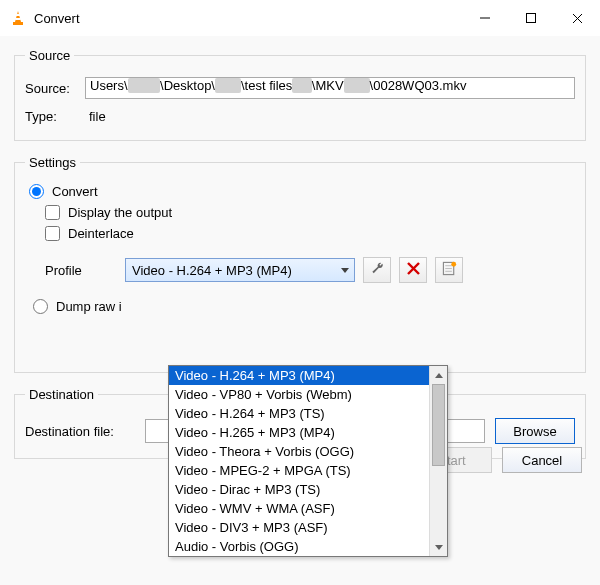 The width and height of the screenshot is (600, 585). I want to click on source-label: Source:, so click(55, 88).